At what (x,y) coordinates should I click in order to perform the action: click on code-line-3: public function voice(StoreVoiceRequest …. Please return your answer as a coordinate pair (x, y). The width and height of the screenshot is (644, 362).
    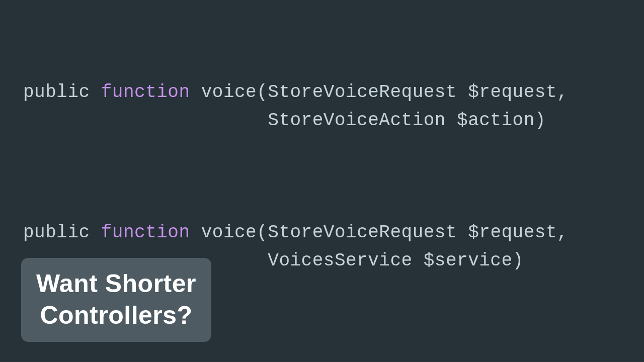
    Looking at the image, I should click on (296, 232).